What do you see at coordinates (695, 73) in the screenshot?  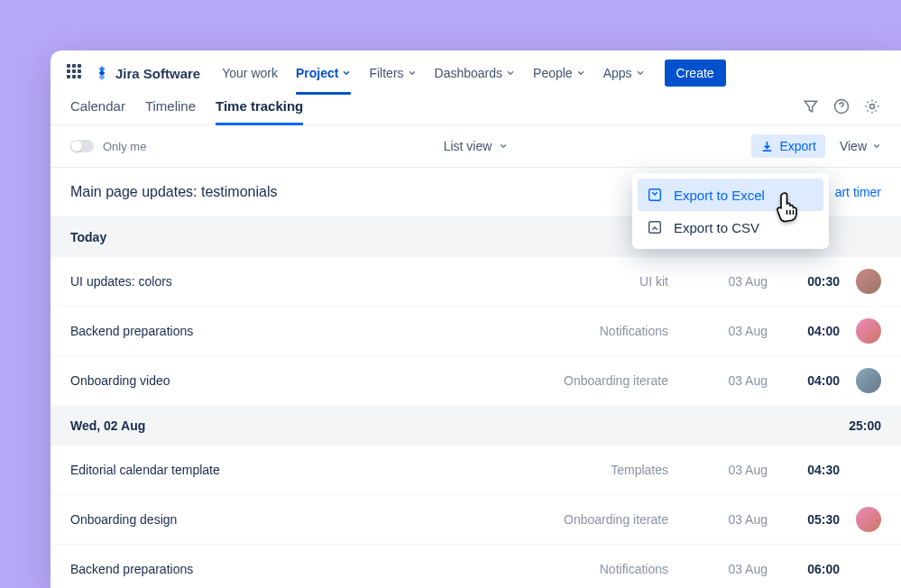 I see `create-button: Create` at bounding box center [695, 73].